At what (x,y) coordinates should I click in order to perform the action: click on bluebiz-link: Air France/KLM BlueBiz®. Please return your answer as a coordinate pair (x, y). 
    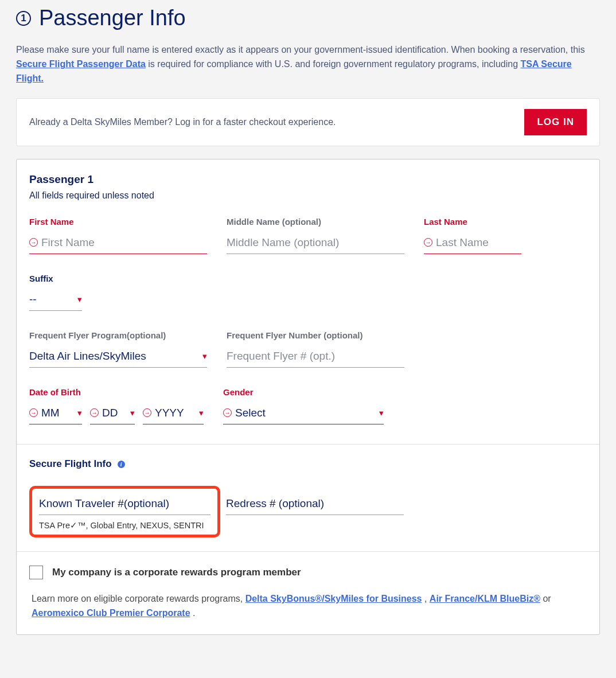
    Looking at the image, I should click on (485, 599).